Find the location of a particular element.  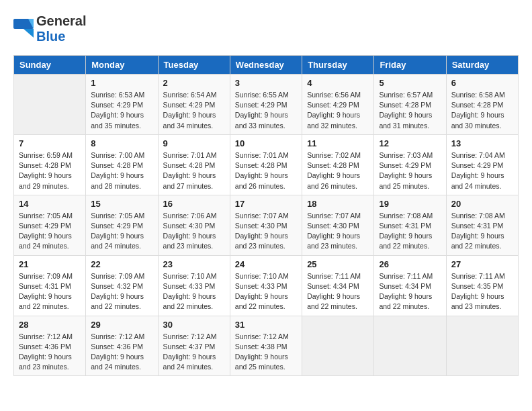

calendar-cell: 23Sunrise: 7:10 AMSunset: 4:33 PMDayligh… is located at coordinates (193, 285).